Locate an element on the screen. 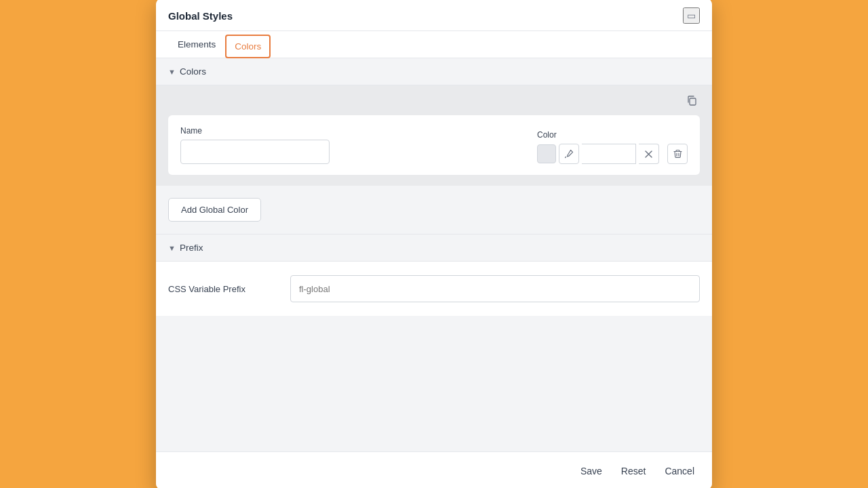 This screenshot has height=488, width=868. prefix-chevron-icon: ▼ is located at coordinates (172, 248).